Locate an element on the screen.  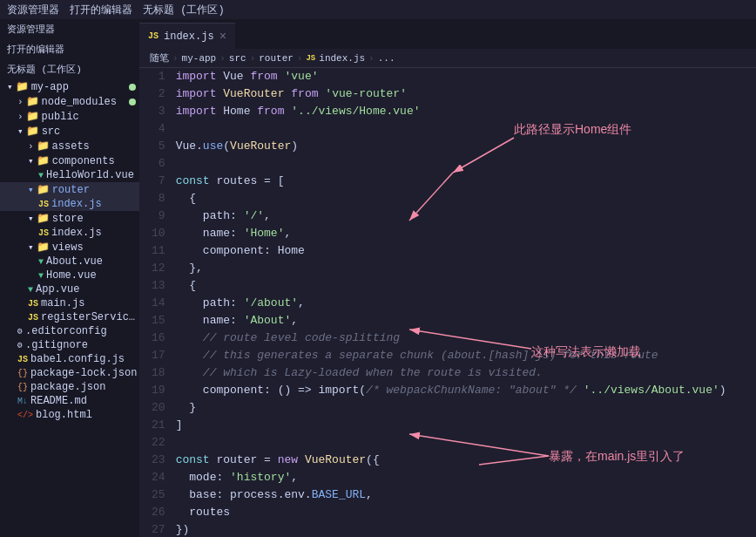
vue-file-icon: ▼ is located at coordinates (41, 275).